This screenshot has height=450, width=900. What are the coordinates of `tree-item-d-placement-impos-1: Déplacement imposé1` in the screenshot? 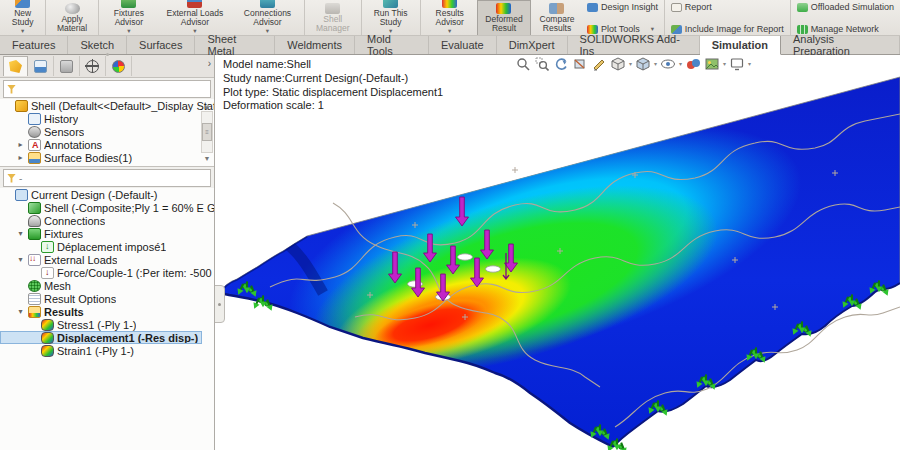 It's located at (107, 246).